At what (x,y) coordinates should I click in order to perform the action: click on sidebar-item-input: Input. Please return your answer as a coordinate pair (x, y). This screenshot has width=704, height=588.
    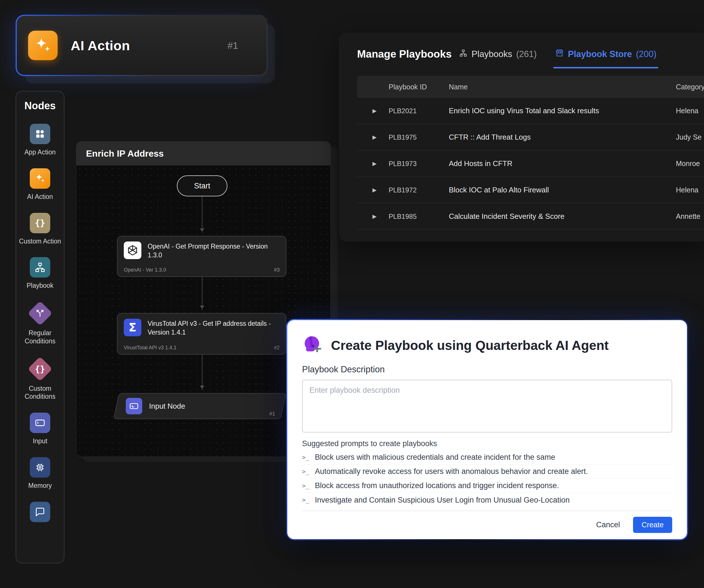
    Looking at the image, I should click on (40, 429).